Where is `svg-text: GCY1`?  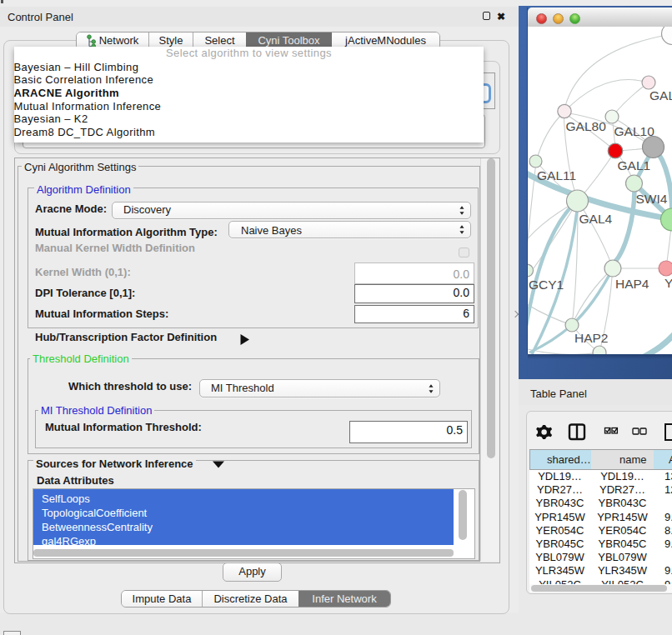
svg-text: GCY1 is located at coordinates (546, 285).